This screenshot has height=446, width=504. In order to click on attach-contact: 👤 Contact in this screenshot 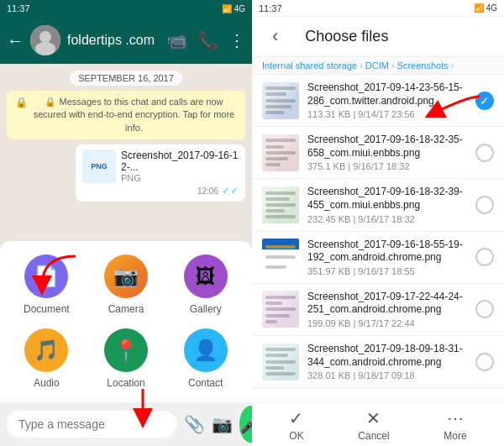, I will do `click(205, 359)`.